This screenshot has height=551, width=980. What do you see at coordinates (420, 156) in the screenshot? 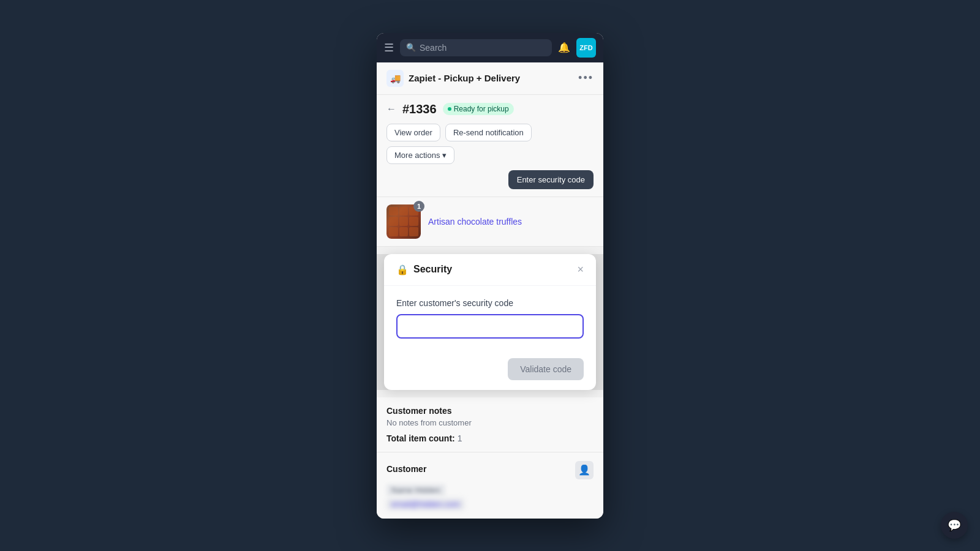
I see `more-actions-button: More actions ▾` at bounding box center [420, 156].